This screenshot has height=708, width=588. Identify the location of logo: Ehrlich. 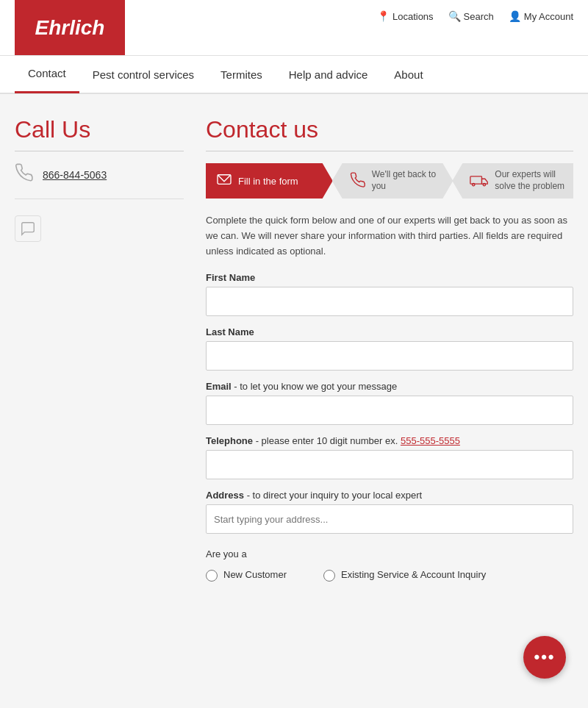
(70, 28).